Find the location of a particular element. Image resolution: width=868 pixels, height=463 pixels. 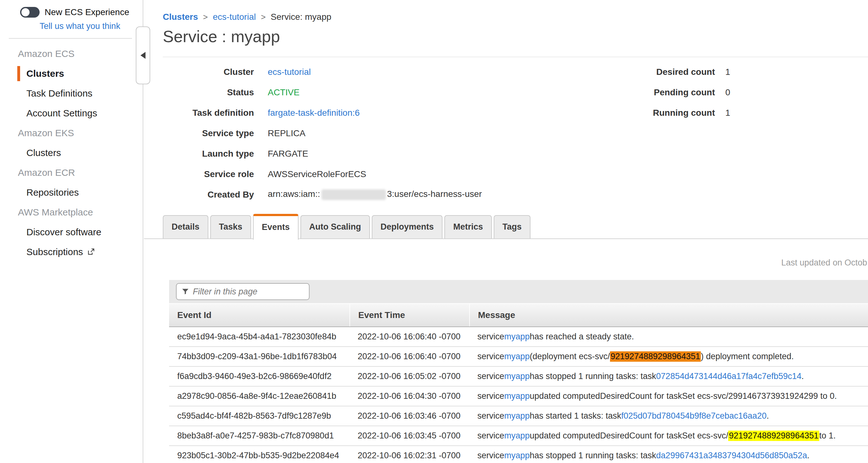

sidebar-nav: Amazon ECSClustersTask DefinitionsAccoun… is located at coordinates (71, 153).